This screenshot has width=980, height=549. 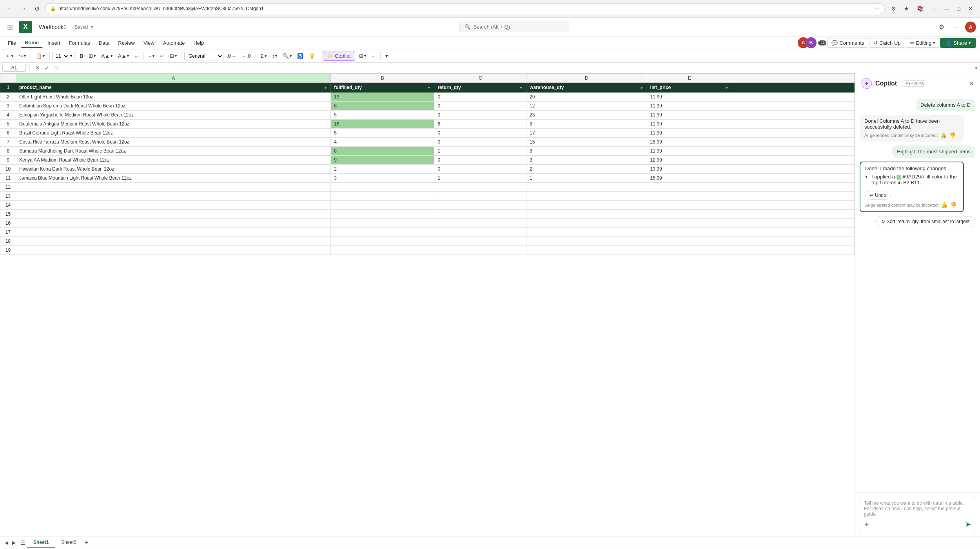 I want to click on cell-E15, so click(x=689, y=214).